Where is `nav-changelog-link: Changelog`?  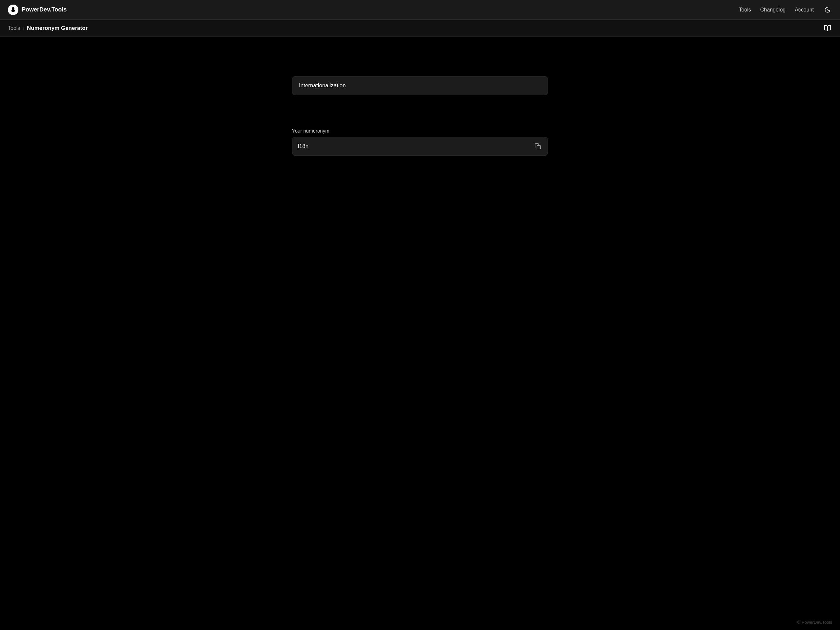
nav-changelog-link: Changelog is located at coordinates (773, 10).